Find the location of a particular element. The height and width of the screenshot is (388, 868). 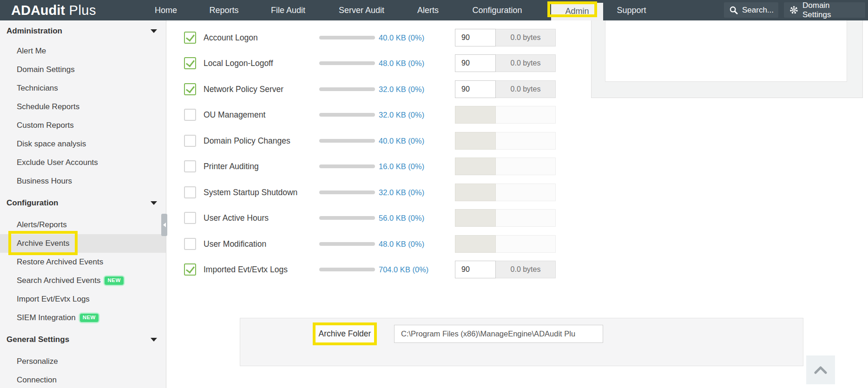

sidebar-item-label: Schedule Reports is located at coordinates (48, 107).